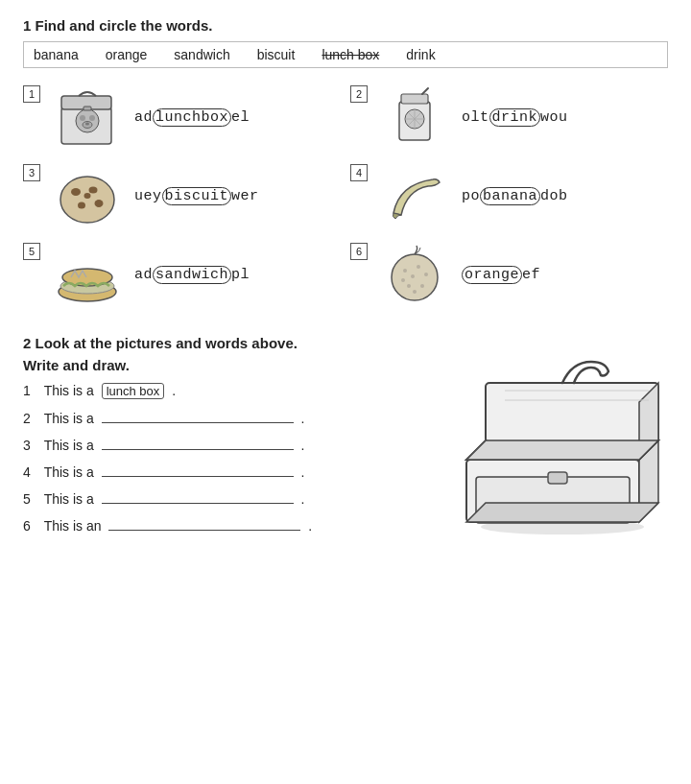 This screenshot has height=784, width=691. Describe the element at coordinates (415, 196) in the screenshot. I see `item-image-banana` at that location.